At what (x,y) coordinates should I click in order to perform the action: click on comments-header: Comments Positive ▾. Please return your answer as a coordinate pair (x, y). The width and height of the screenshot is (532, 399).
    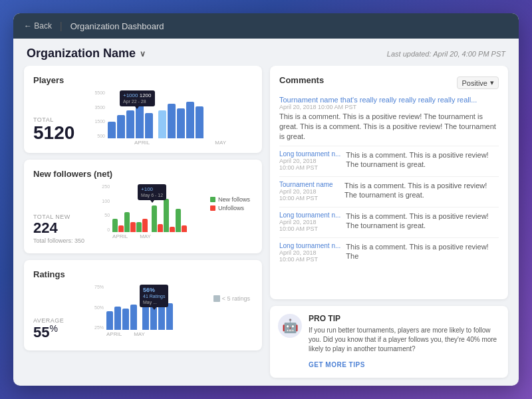
    Looking at the image, I should click on (389, 82).